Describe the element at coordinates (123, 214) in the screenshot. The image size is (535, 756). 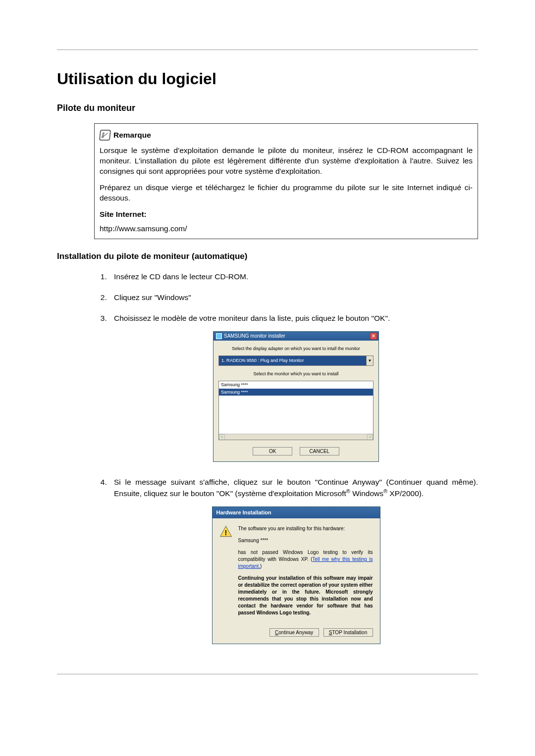
I see `note-site-label: Site Internet:` at that location.